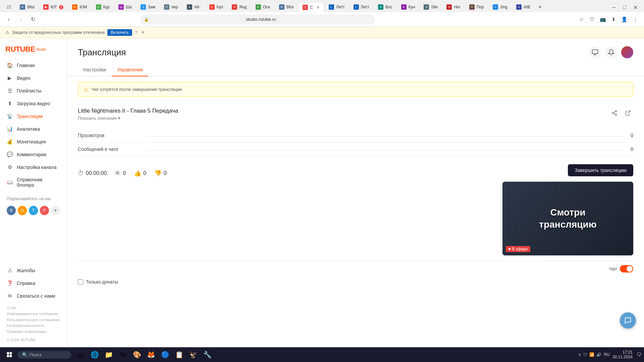 Image resolution: width=644 pixels, height=362 pixels. I want to click on tab-litt2: L Литт, so click(362, 7).